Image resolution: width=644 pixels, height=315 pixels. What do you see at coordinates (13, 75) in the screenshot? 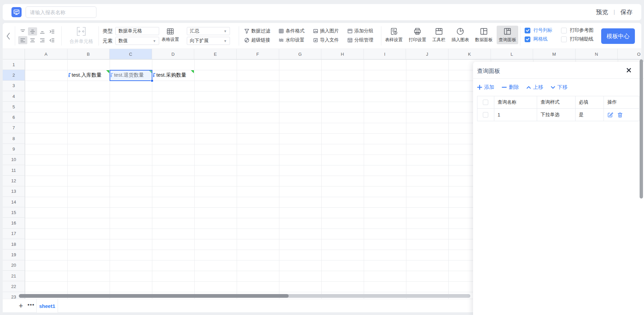
I see `row-header-2: 2` at bounding box center [13, 75].